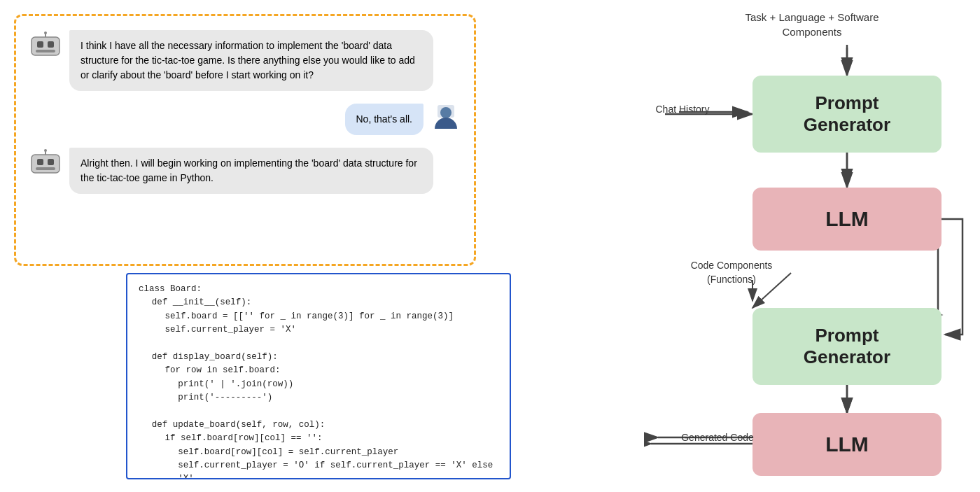 The image size is (980, 492). Describe the element at coordinates (318, 426) in the screenshot. I see `code-line-11: def update_board(self, row, col):` at that location.